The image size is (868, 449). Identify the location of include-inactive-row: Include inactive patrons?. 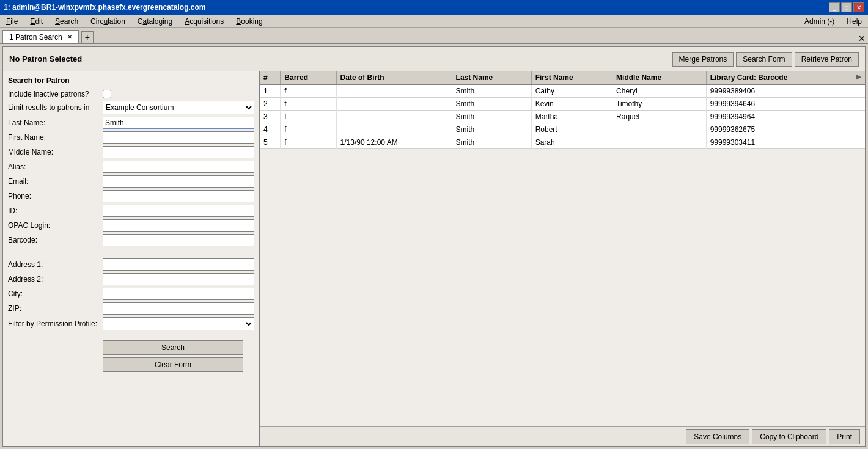
(131, 94).